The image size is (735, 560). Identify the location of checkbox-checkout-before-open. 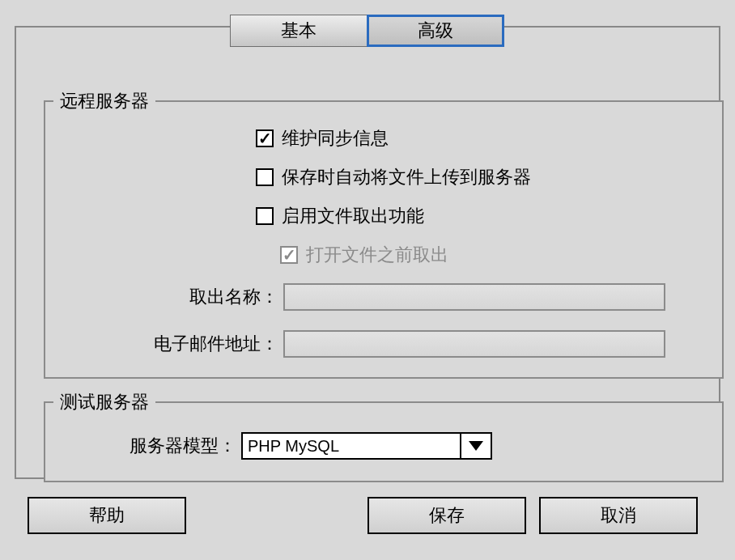
(289, 255).